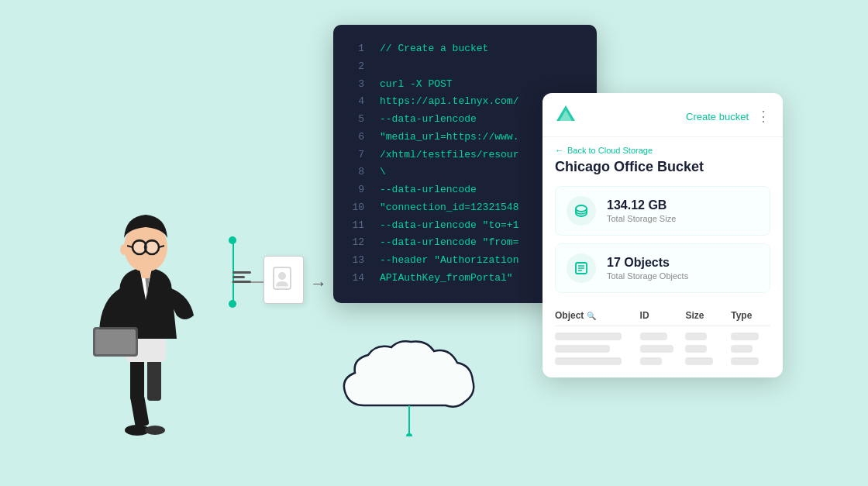 The image size is (868, 486). What do you see at coordinates (663, 211) in the screenshot?
I see `storage-size-card: 134.12 GB Total Storage Size` at bounding box center [663, 211].